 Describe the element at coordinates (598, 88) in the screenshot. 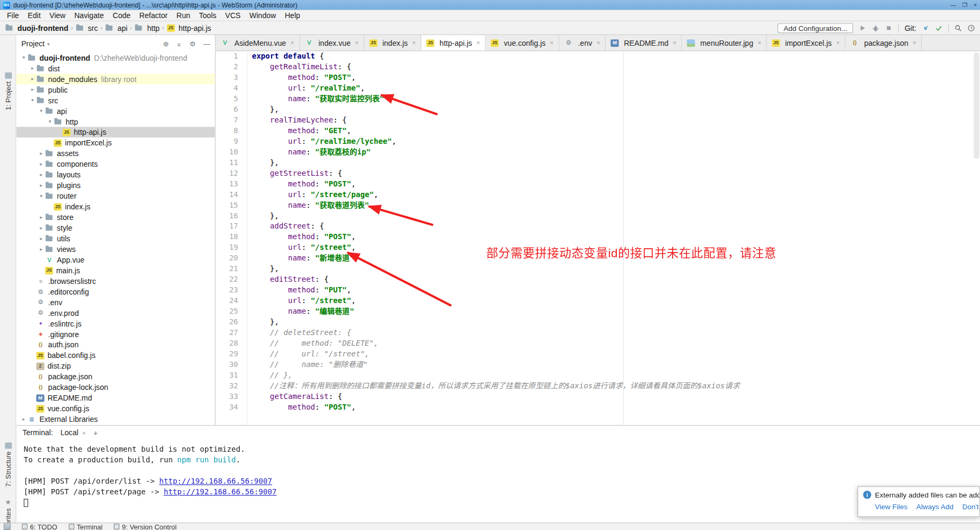

I see `code-line: 4 url: "/realTime",` at that location.